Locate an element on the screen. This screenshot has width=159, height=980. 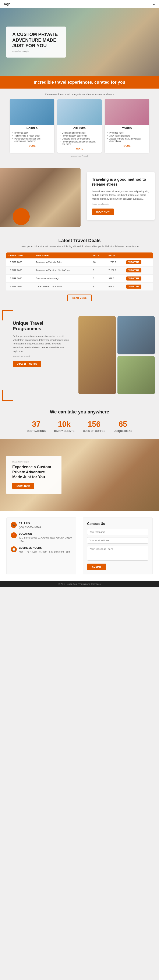
tours-card: TOURS Preferred rates 200+ vetted provid… is located at coordinates (127, 126).